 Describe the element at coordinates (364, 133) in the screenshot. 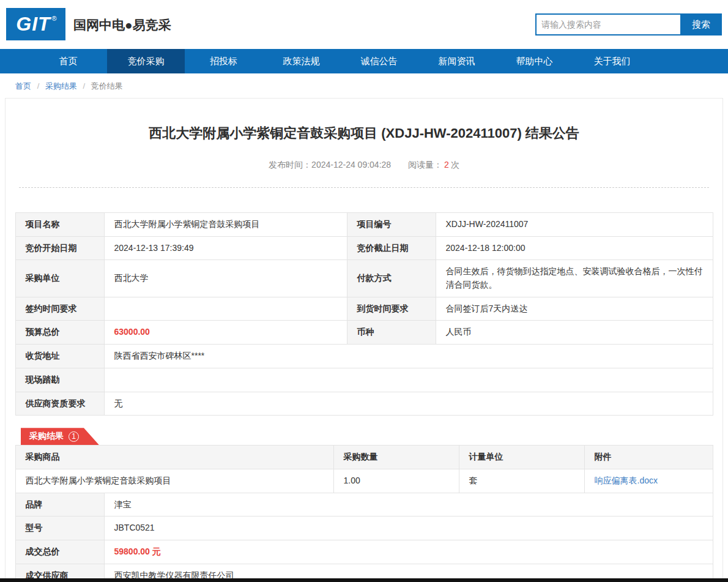

I see `notice-title: 西北大学附属小学紫铜定音鼓采购项目 (XDJJ-HW-202411007) 结果…` at that location.